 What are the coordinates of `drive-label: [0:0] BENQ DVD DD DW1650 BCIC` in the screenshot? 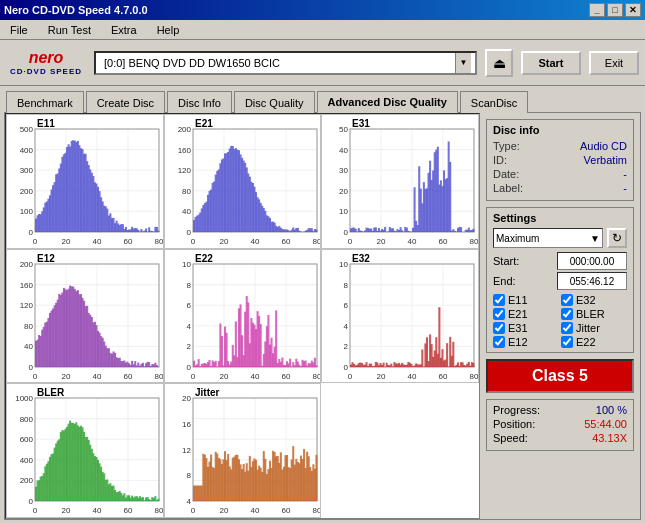 It's located at (278, 63).